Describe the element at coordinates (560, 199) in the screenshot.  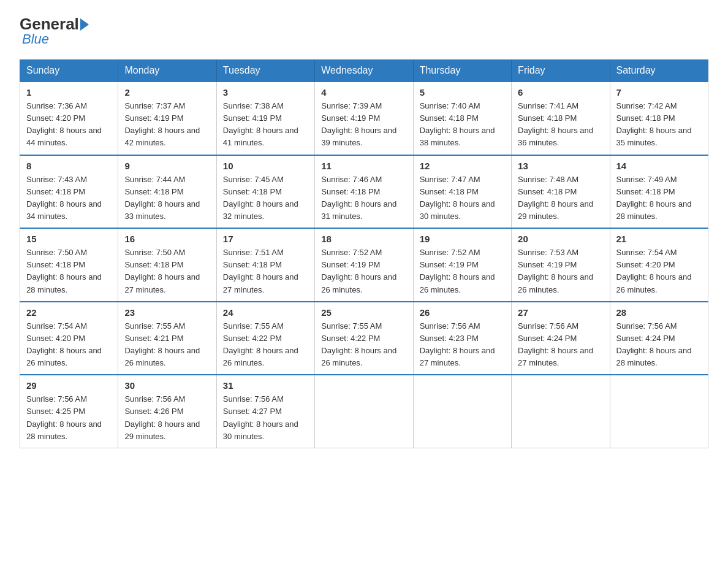
I see `day-info: Sunrise: 7:48 AM Sunset: 4:18 PM Dayligh…` at that location.